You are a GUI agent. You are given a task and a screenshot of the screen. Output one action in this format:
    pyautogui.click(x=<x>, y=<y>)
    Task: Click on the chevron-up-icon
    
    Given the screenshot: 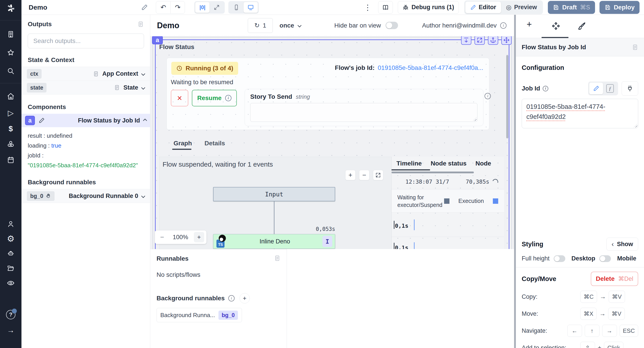 What is the action you would take?
    pyautogui.click(x=145, y=120)
    